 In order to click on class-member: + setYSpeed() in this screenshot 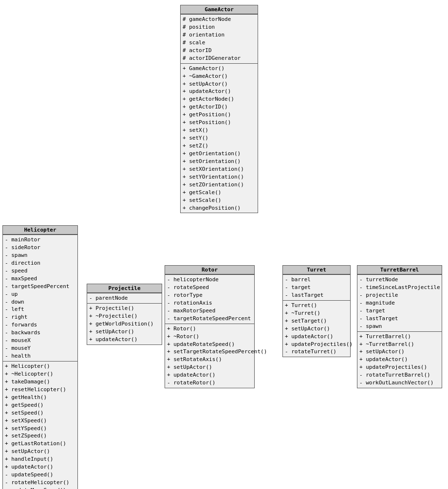, I will do `click(40, 429)`.